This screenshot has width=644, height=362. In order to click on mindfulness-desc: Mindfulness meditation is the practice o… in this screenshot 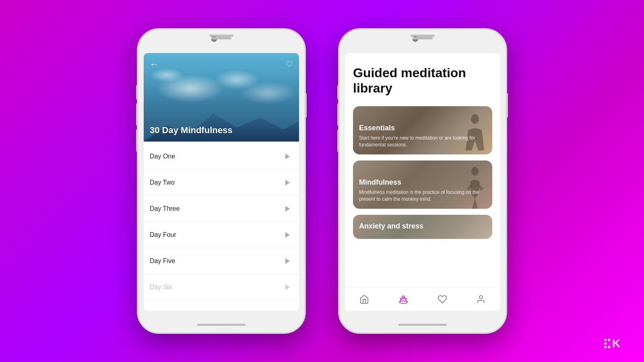, I will do `click(423, 196)`.